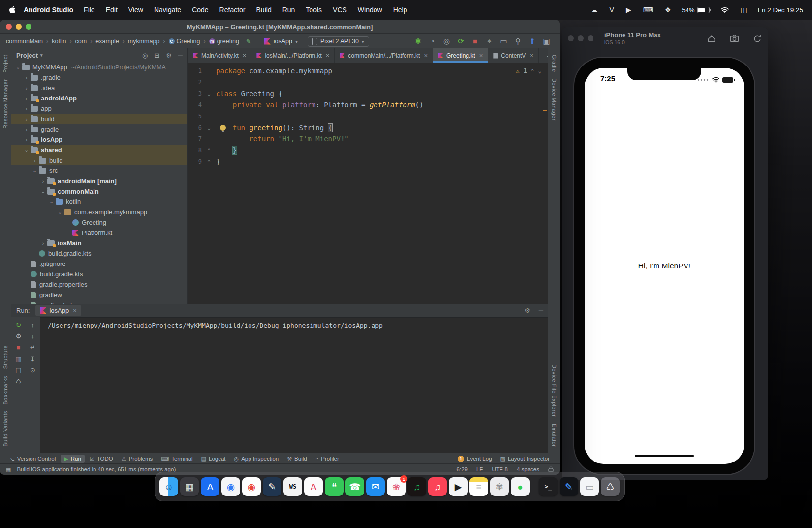  I want to click on dock-app-store: A, so click(210, 487).